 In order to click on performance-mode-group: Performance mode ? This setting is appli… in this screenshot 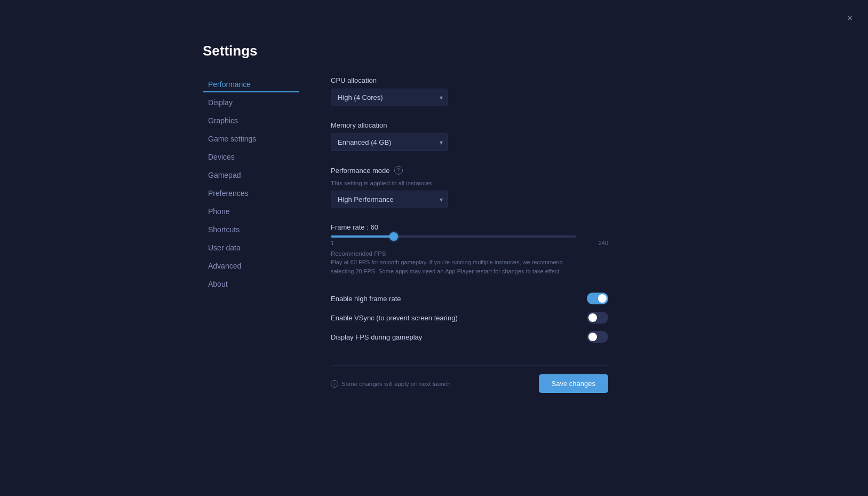, I will do `click(469, 187)`.